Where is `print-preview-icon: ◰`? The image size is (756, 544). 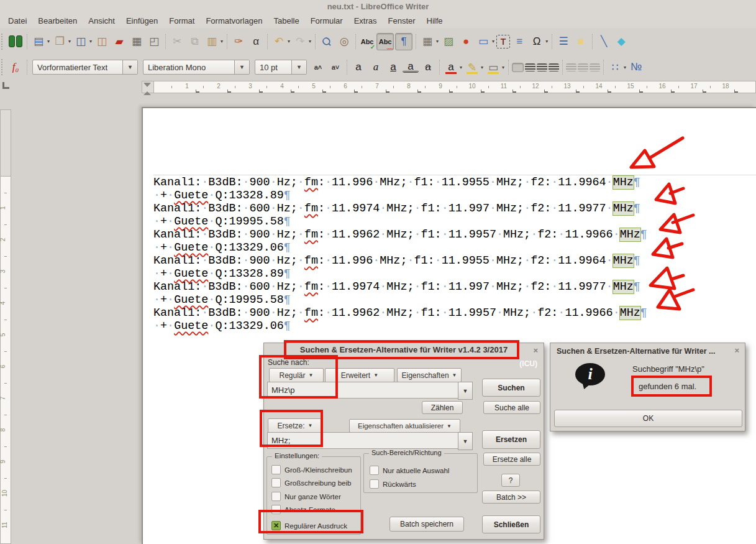
print-preview-icon: ◰ is located at coordinates (154, 42).